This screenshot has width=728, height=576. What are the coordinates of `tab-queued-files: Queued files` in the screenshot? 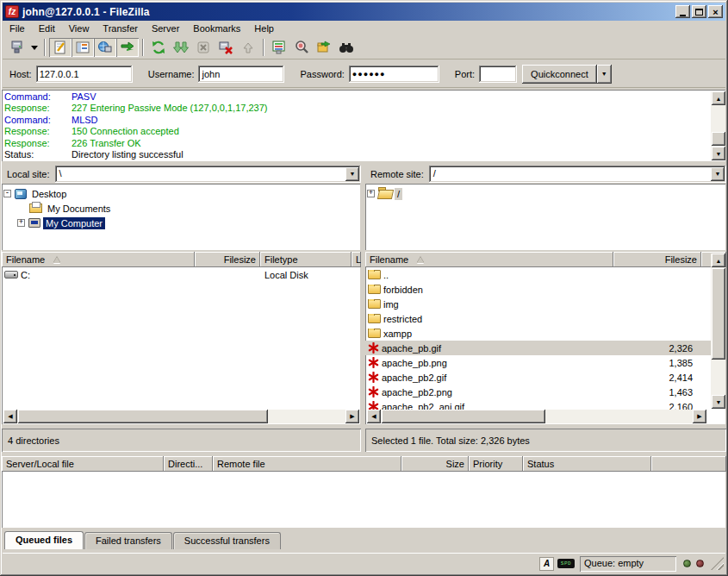 It's located at (44, 540).